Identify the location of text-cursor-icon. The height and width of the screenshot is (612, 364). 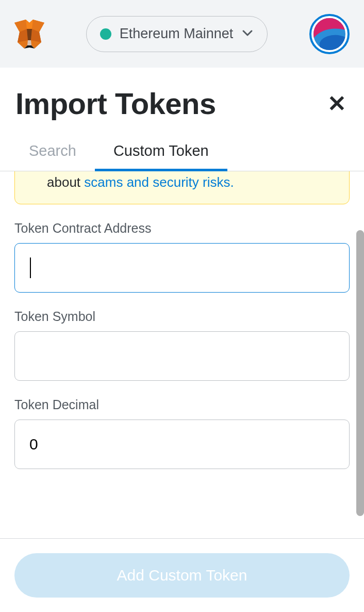
(30, 268).